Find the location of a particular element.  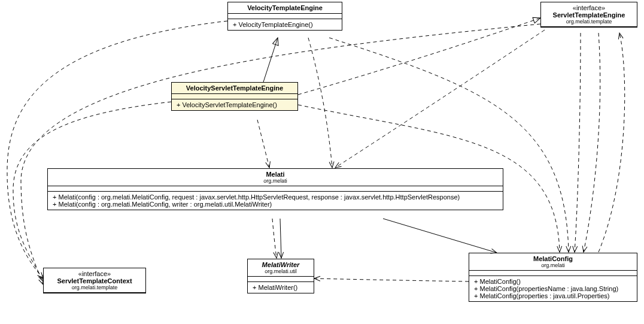

class-name: VelocityServletTemplateEngine is located at coordinates (235, 88).